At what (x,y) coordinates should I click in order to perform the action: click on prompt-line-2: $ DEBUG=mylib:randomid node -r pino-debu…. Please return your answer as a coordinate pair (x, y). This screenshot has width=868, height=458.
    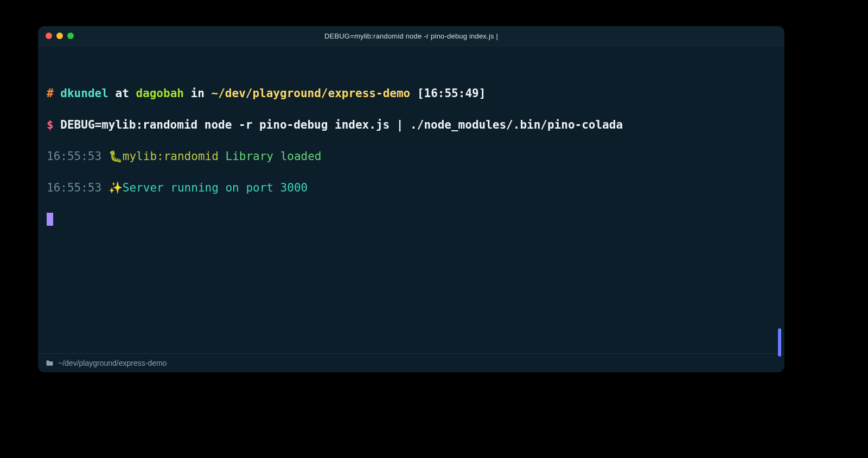
    Looking at the image, I should click on (411, 125).